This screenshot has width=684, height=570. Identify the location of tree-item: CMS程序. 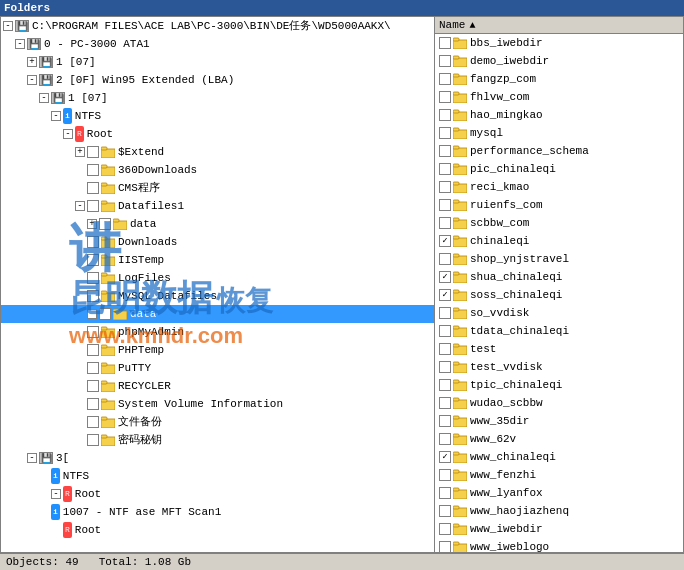
(218, 188).